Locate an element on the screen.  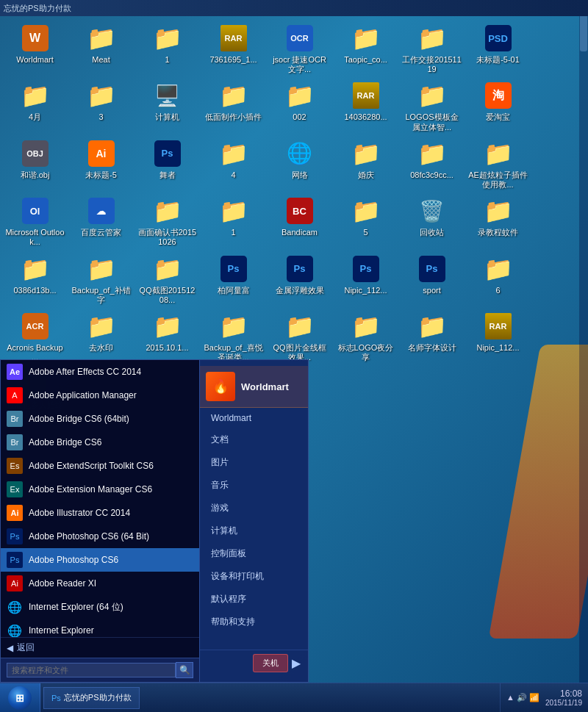
start-item-bridge: Br Adobe Bridge CS6 is located at coordinates (100, 442).